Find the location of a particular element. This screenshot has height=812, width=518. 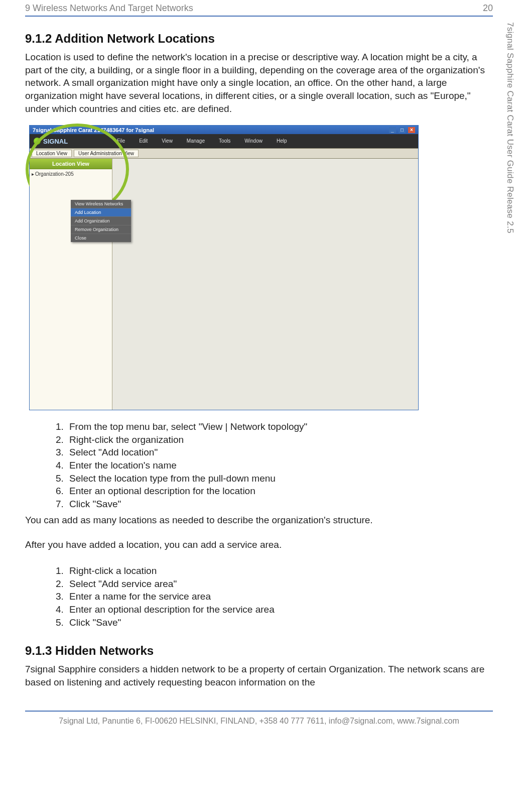

section-title: 9 Wireless Networks And Target Networks is located at coordinates (109, 8).